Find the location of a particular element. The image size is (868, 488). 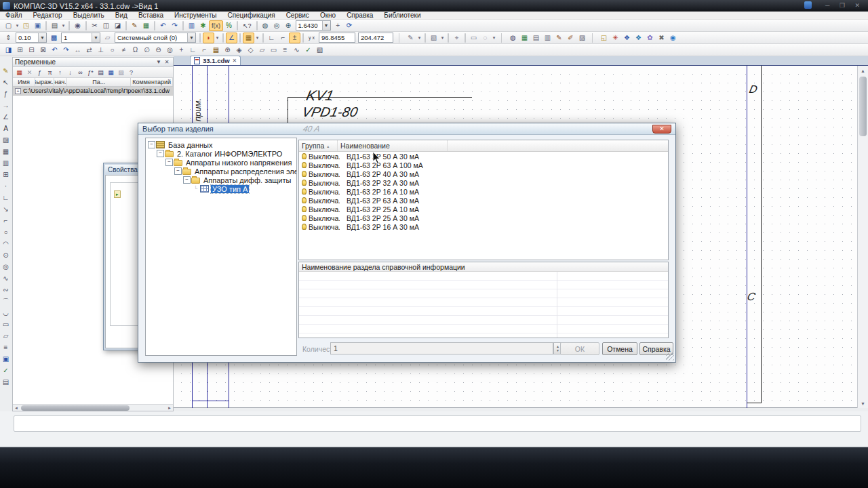

print-dropdown: ▾ is located at coordinates (64, 26).